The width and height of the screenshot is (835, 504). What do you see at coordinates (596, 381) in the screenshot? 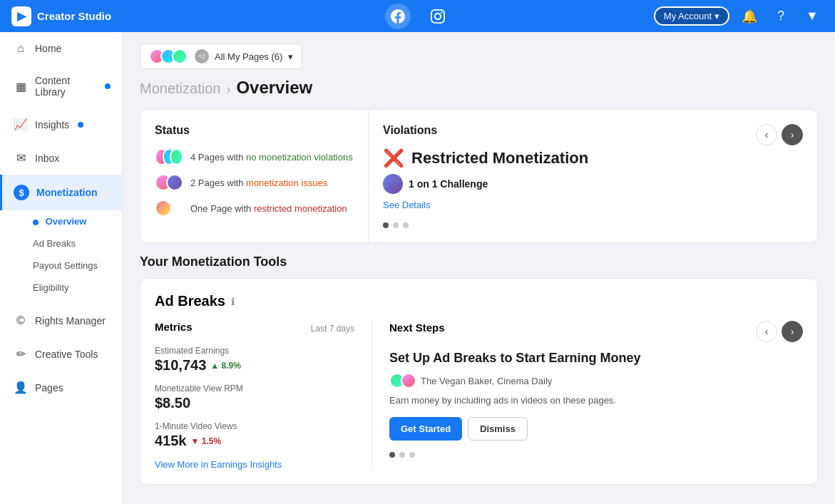
I see `step-pages: The Vegan Baker, Cinema Daily` at bounding box center [596, 381].